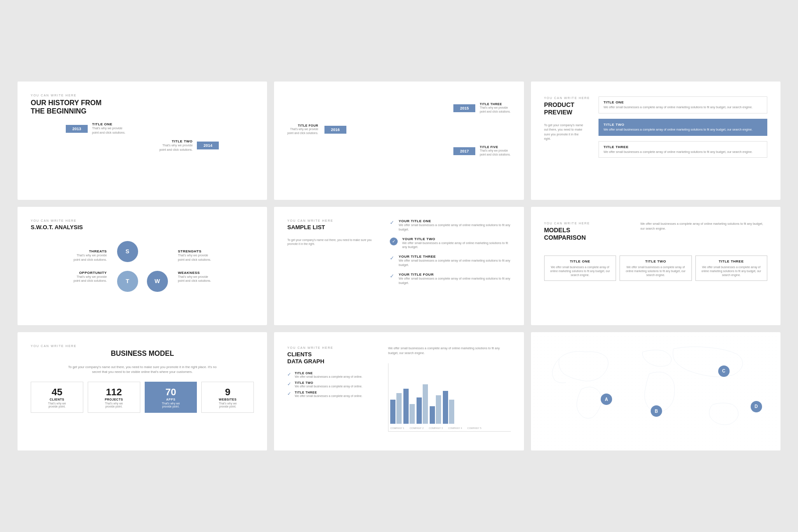  What do you see at coordinates (449, 397) in the screenshot?
I see `bar-chart: COMPANY 1 COMPANY 2 COMPANY 3 COMPANY 4 …` at bounding box center [449, 397].